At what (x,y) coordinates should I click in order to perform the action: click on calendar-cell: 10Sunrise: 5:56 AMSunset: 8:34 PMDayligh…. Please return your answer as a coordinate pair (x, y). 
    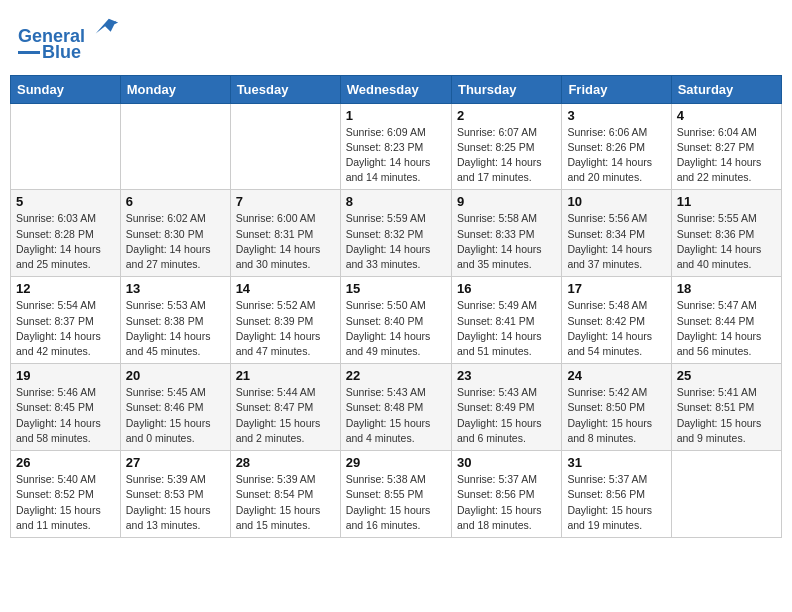
    Looking at the image, I should click on (616, 234).